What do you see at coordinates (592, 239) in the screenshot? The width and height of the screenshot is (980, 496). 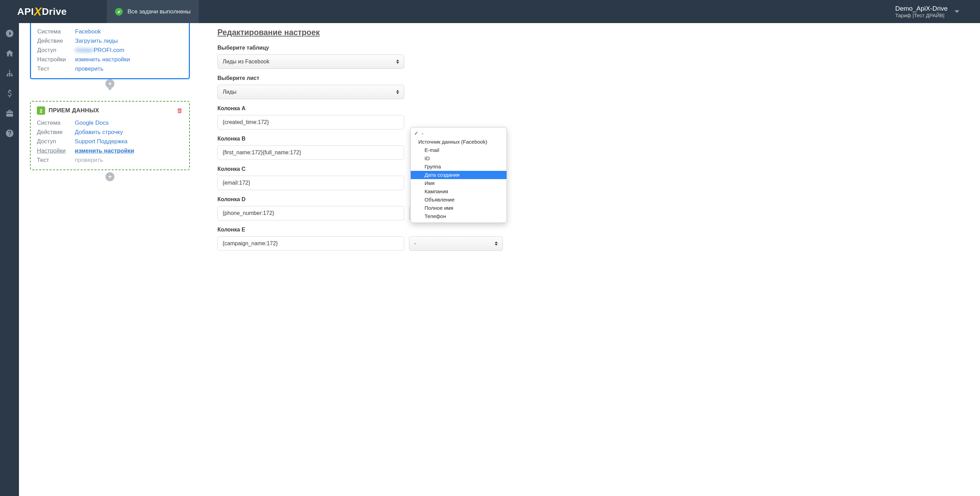 I see `column-e-field: Колонка E -` at bounding box center [592, 239].